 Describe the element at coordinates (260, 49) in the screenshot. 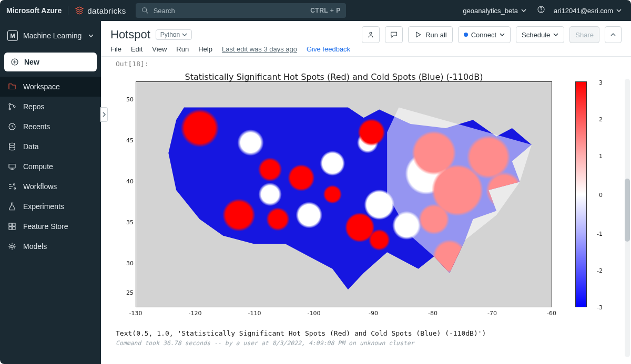

I see `last-edit-link: Last edit was 3 days ago` at that location.